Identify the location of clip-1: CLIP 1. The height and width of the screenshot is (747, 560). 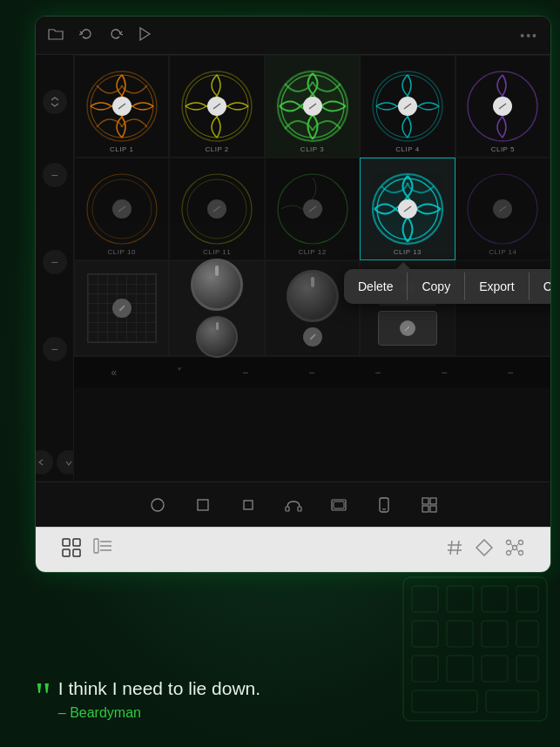
(122, 106).